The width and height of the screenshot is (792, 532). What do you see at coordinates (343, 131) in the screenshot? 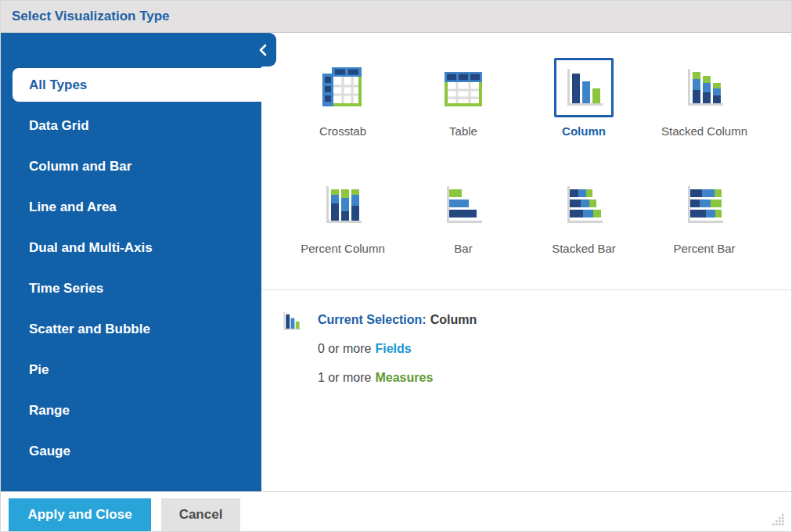
I see `viz-tile-label: Crosstab` at bounding box center [343, 131].